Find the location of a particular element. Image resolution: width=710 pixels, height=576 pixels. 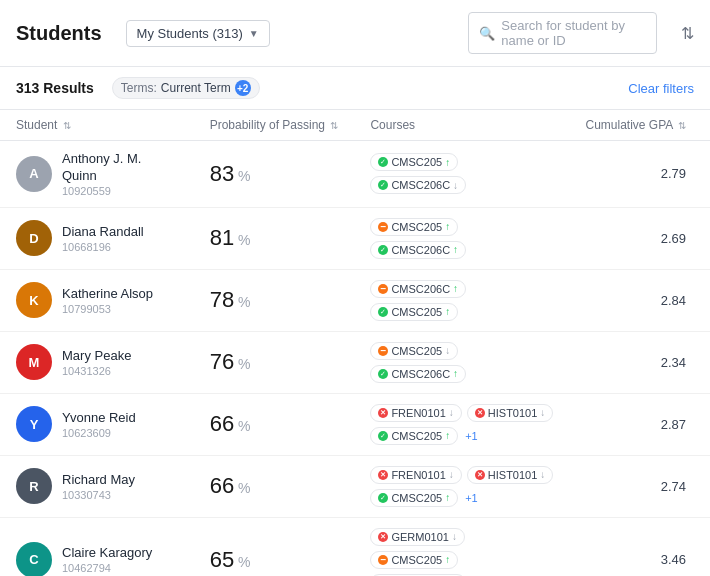

course-badge: − CMSC205 ↓ is located at coordinates (414, 351).